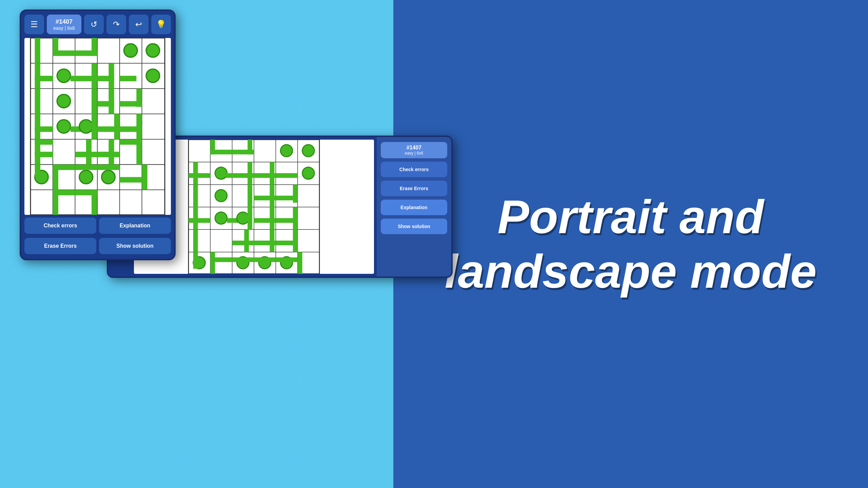 This screenshot has height=488, width=868. I want to click on check-errors-button: Check errors, so click(60, 226).